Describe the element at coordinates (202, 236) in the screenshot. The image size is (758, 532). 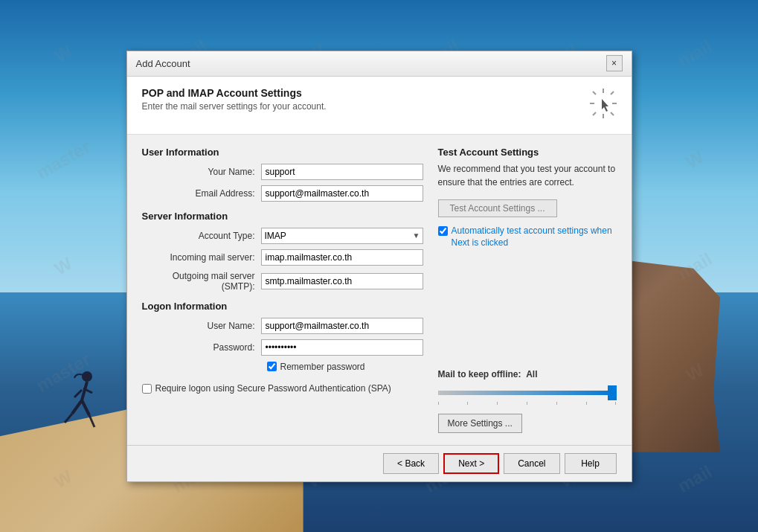
I see `account-type-label: Account Type:` at that location.